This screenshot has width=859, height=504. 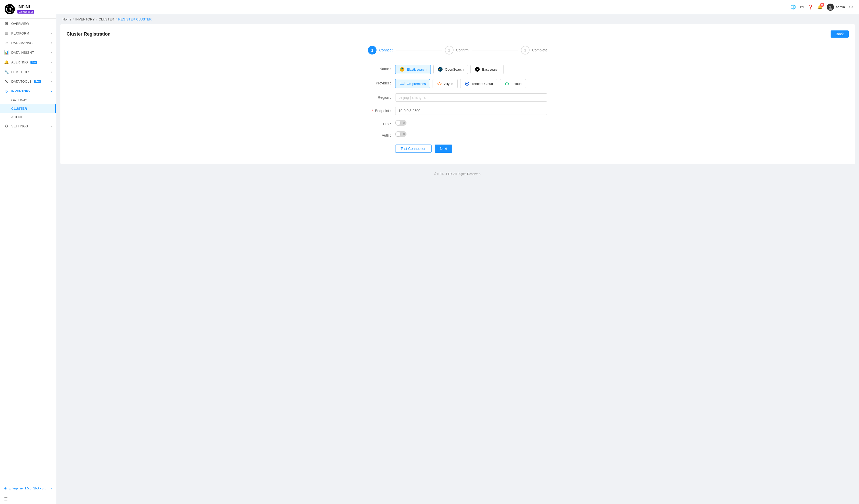 I want to click on sidebar-item-platform: ▤ PLATFORM ▾, so click(x=28, y=33).